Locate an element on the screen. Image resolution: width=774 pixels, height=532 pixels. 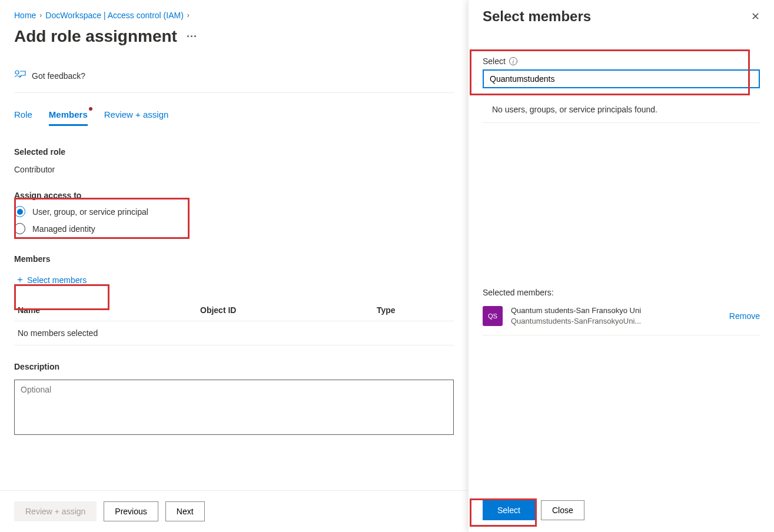
no-results-text: No users, groups, or service principals … is located at coordinates (622, 114).